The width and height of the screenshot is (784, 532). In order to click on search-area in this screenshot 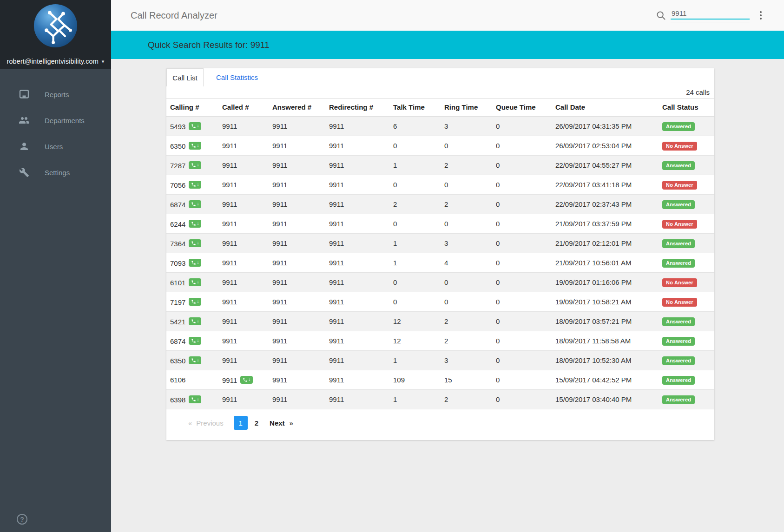, I will do `click(710, 15)`.